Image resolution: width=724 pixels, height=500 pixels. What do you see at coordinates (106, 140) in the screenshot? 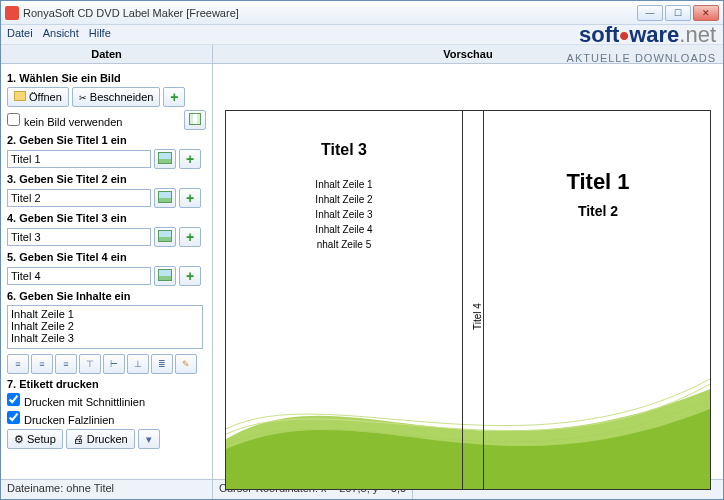
I see `section-2-title: 2. Geben Sie Titel 1 ein` at bounding box center [106, 140].